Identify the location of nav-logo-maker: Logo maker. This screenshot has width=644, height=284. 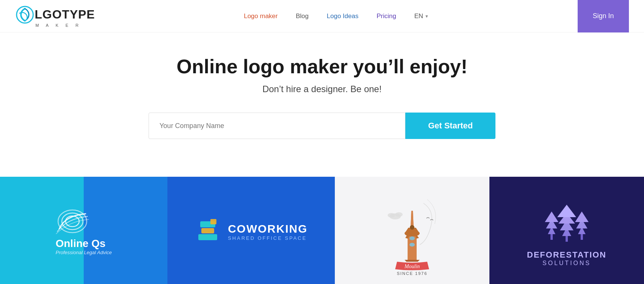
(261, 16).